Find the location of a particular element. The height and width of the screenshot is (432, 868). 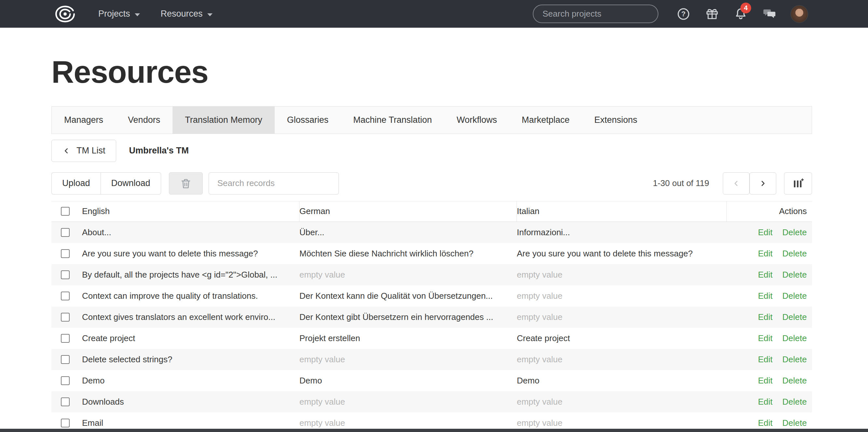

chevron-right-icon is located at coordinates (763, 183).